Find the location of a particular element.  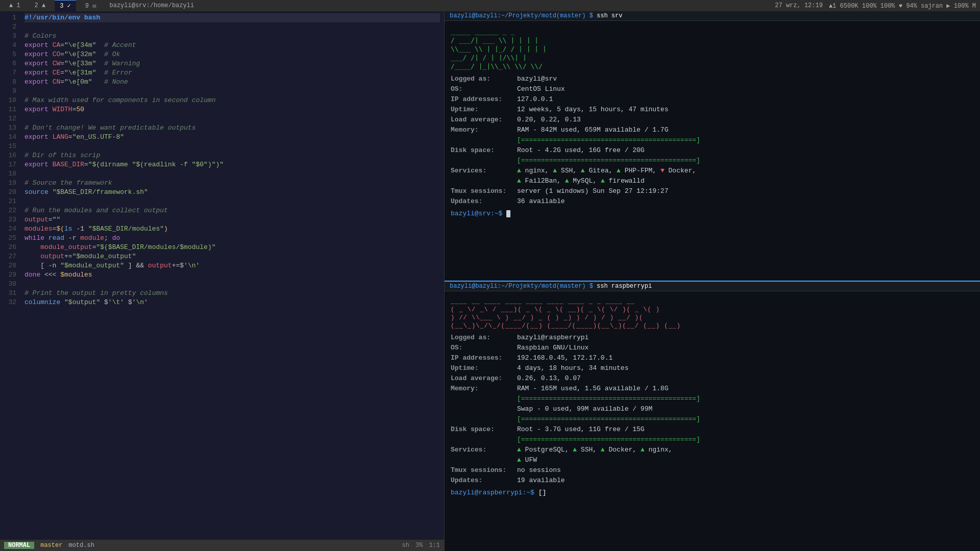

code-line-22: # Run the modules and collect output is located at coordinates (232, 211).